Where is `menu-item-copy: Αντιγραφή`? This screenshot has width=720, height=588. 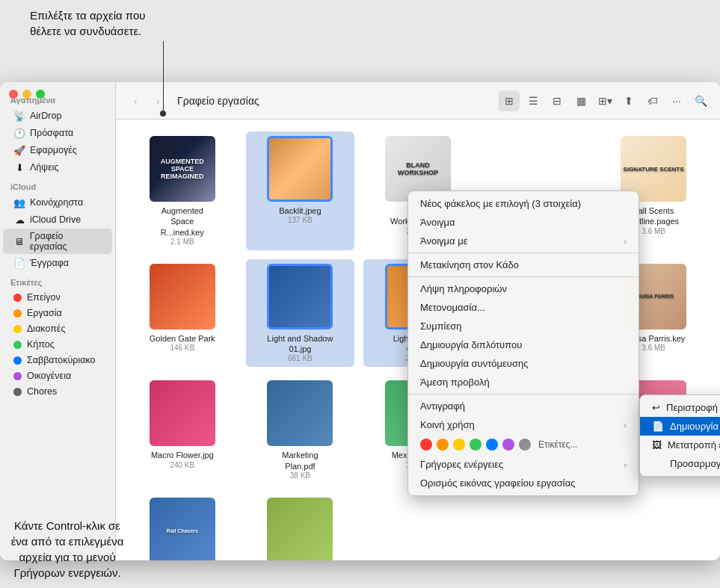 menu-item-copy: Αντιγραφή is located at coordinates (523, 406).